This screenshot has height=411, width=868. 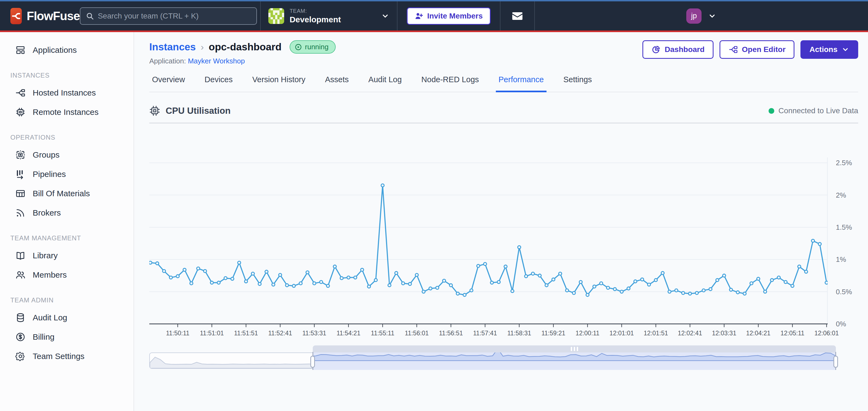 What do you see at coordinates (836, 362) in the screenshot?
I see `brush-right-handle` at bounding box center [836, 362].